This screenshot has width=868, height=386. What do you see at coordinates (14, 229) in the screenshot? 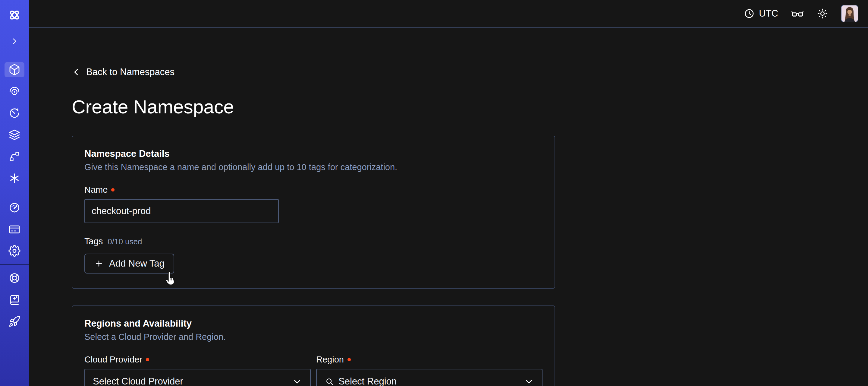
I see `sidebar-nav-account` at bounding box center [14, 229].